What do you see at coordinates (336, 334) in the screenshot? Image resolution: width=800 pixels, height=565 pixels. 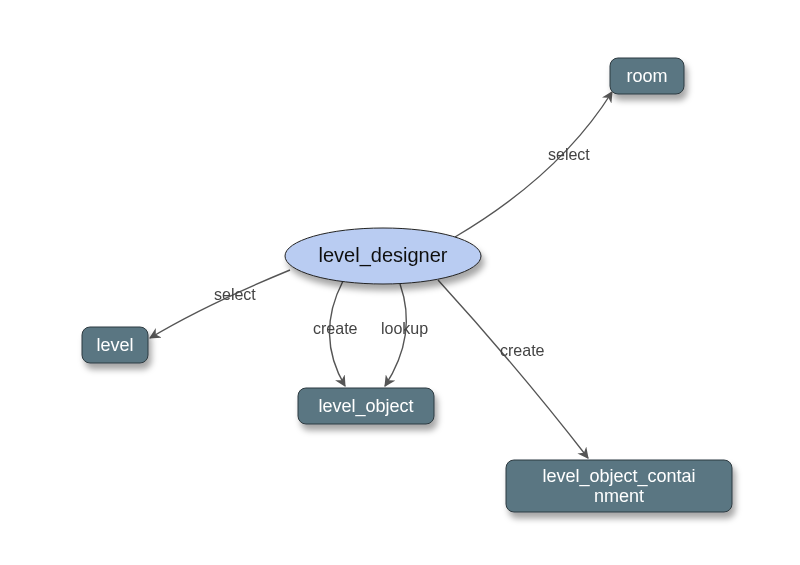 I see `edge-create-2: create` at bounding box center [336, 334].